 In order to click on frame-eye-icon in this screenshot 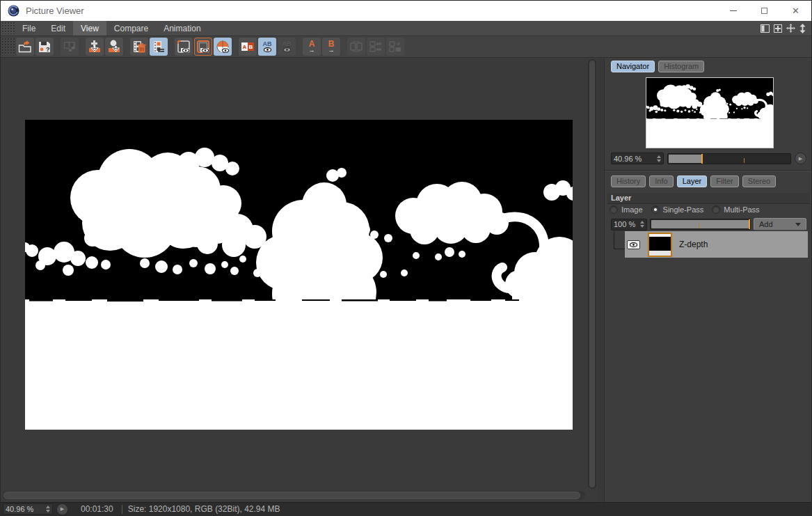, I will do `click(184, 47)`.